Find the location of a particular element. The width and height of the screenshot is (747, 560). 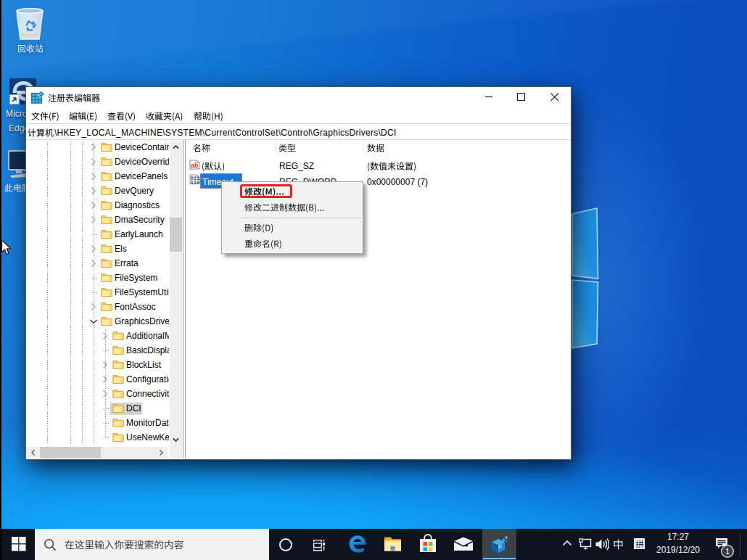

svg-text: 1 is located at coordinates (727, 551).